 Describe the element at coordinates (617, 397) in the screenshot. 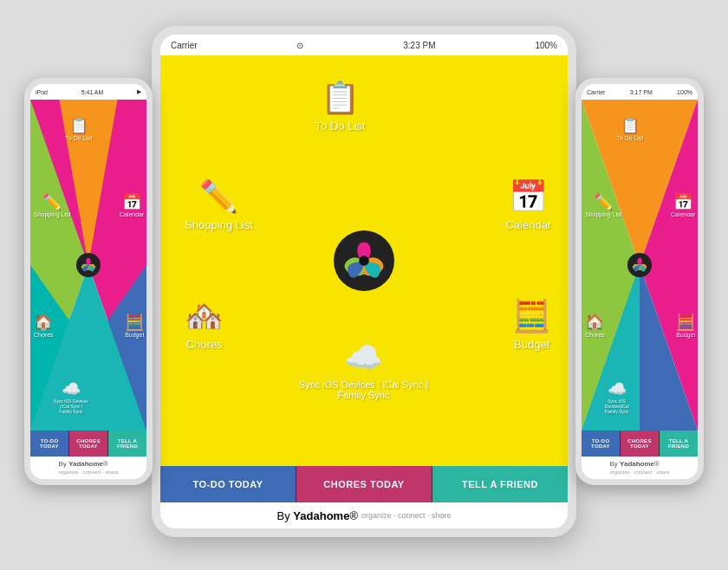

I see `phone-right-sync-icon: ☁️ Sync iOSDevices|iCalFamily Sync` at that location.